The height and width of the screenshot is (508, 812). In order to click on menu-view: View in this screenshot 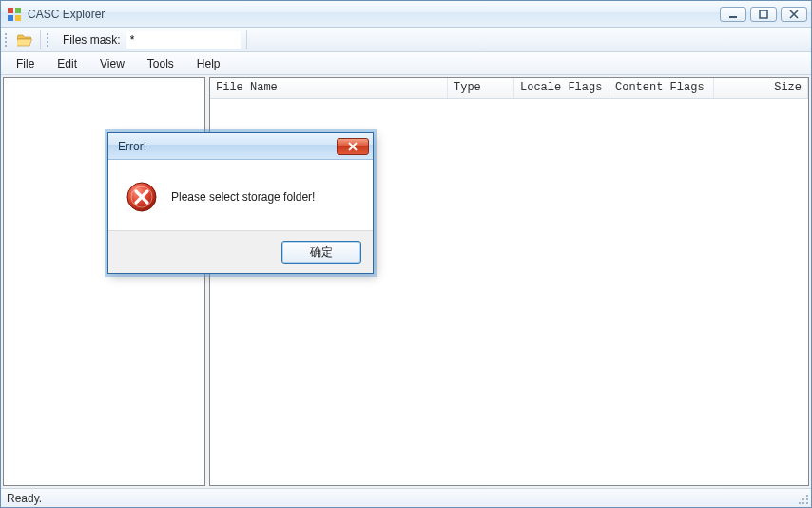, I will do `click(112, 63)`.